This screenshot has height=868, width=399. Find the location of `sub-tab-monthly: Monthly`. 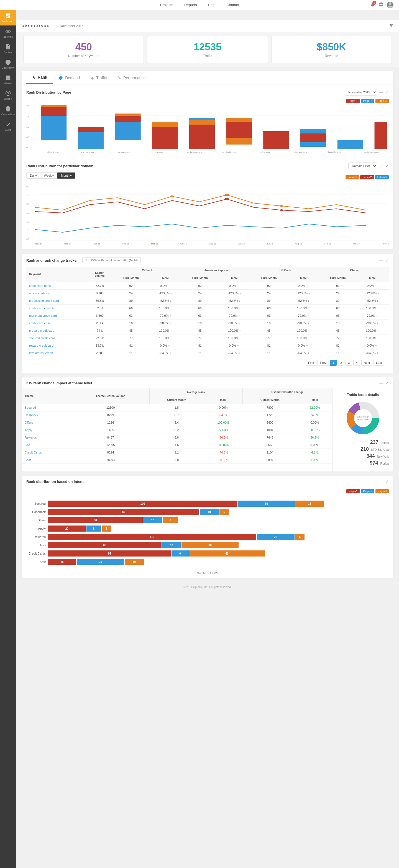

sub-tab-monthly: Monthly is located at coordinates (66, 176).